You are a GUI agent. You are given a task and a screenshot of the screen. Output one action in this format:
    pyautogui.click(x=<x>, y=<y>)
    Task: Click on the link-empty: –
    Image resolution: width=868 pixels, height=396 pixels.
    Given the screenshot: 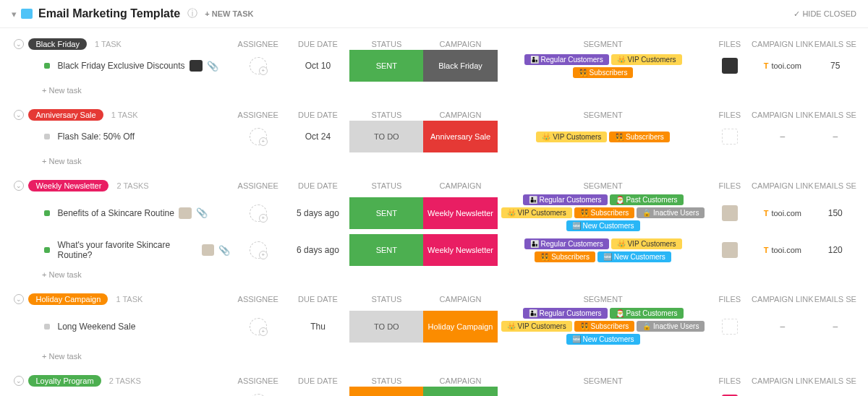 What is the action you would take?
    pyautogui.click(x=783, y=327)
    